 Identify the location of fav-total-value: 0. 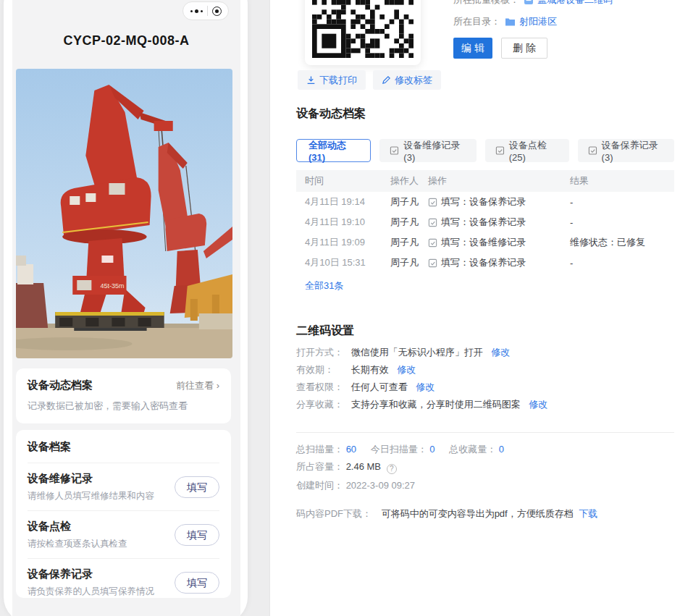
(501, 449).